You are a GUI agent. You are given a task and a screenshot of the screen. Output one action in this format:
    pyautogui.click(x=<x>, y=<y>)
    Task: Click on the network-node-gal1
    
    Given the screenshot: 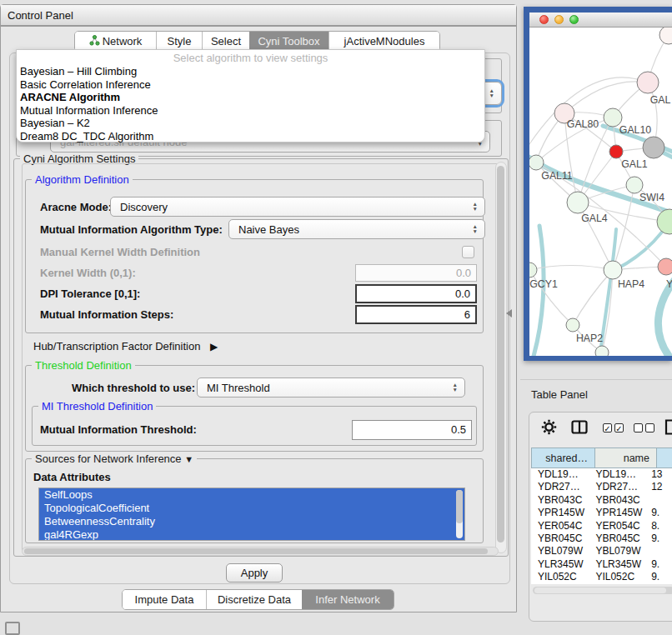 What is the action you would take?
    pyautogui.click(x=616, y=152)
    